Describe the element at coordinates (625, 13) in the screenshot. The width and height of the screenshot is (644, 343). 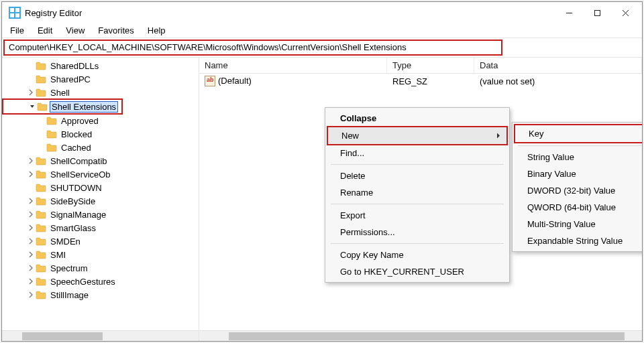
I see `close-button` at that location.